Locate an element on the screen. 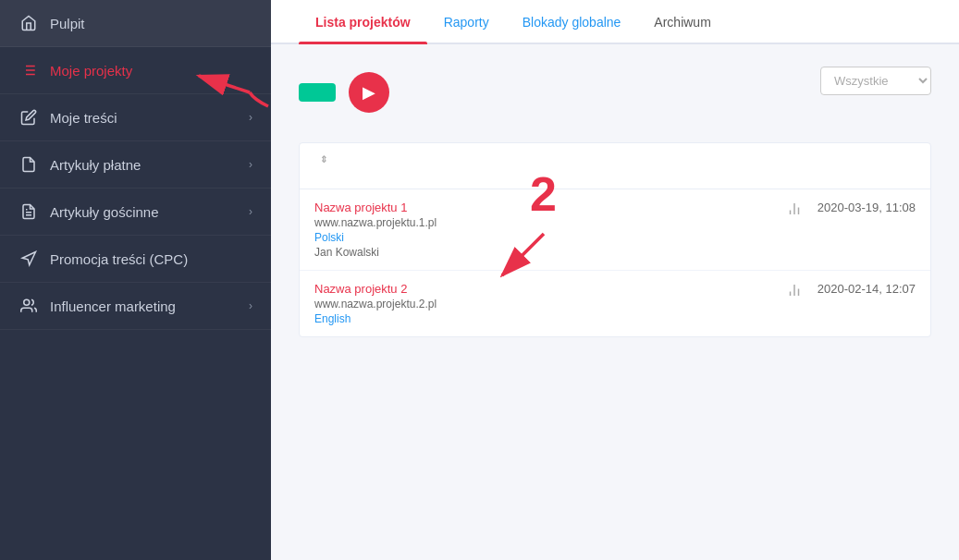  home-icon is located at coordinates (29, 23).